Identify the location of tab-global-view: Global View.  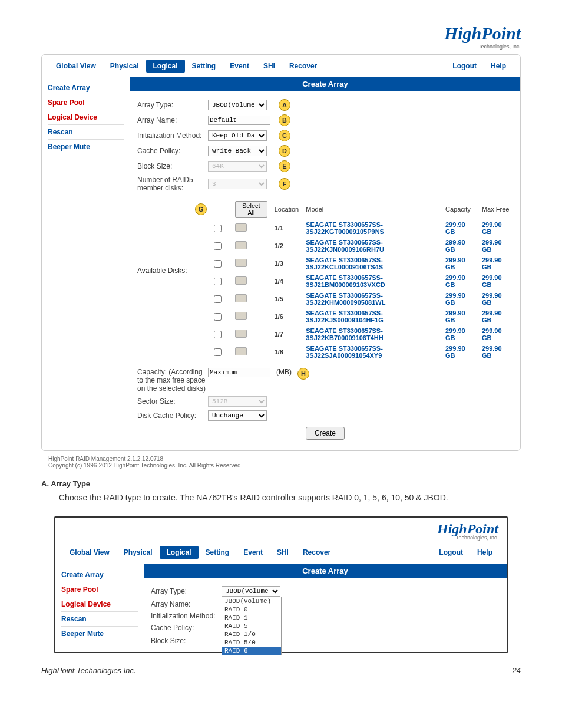
(76, 66).